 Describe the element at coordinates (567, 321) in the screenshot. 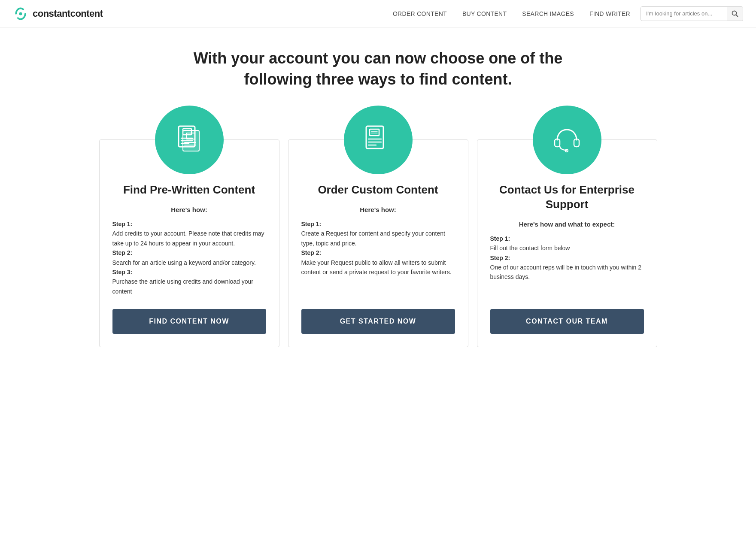

I see `contact-team-button: CONTACT OUR TEAM` at that location.